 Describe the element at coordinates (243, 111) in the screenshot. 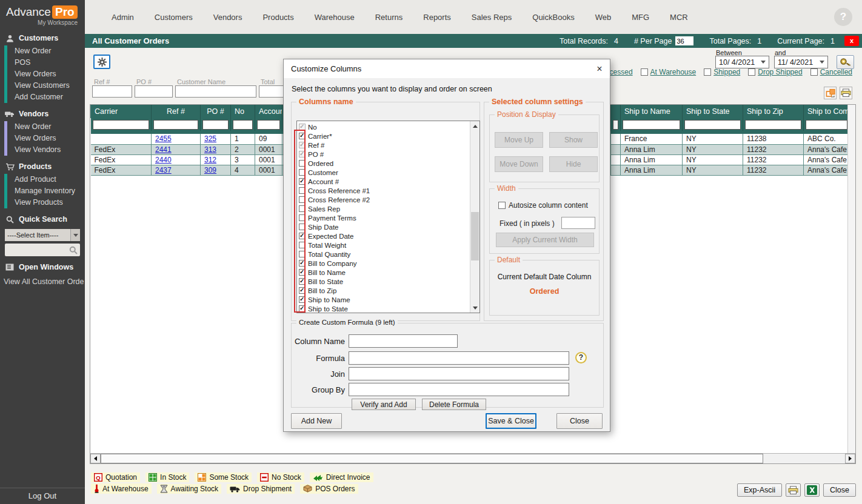

I see `column-header-no: No` at that location.